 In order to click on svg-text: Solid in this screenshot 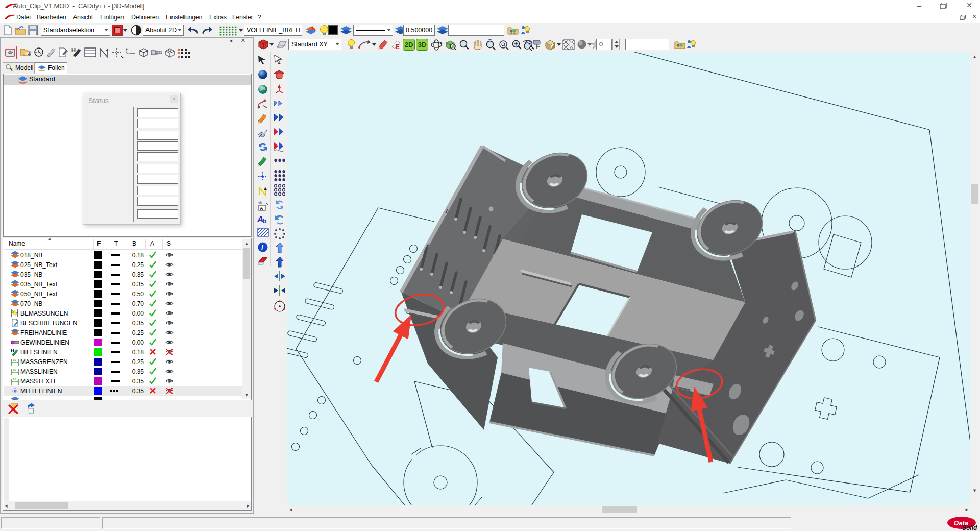, I will do `click(970, 528)`.